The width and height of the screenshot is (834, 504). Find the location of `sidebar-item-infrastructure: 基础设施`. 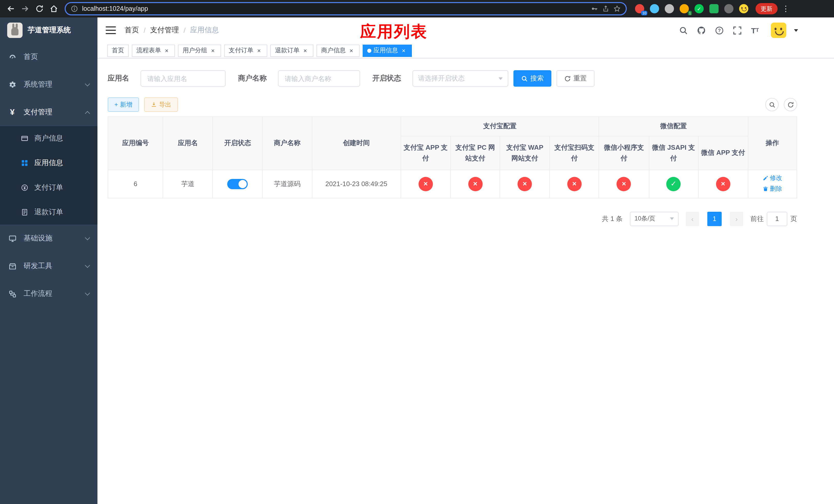

sidebar-item-infrastructure: 基础设施 is located at coordinates (49, 238).